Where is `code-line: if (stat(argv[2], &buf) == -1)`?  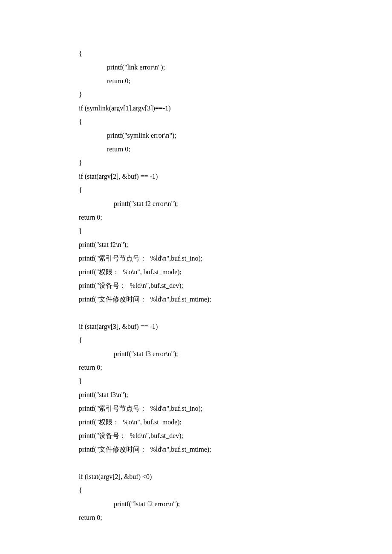 code-line: if (stat(argv[2], &buf) == -1) is located at coordinates (235, 177).